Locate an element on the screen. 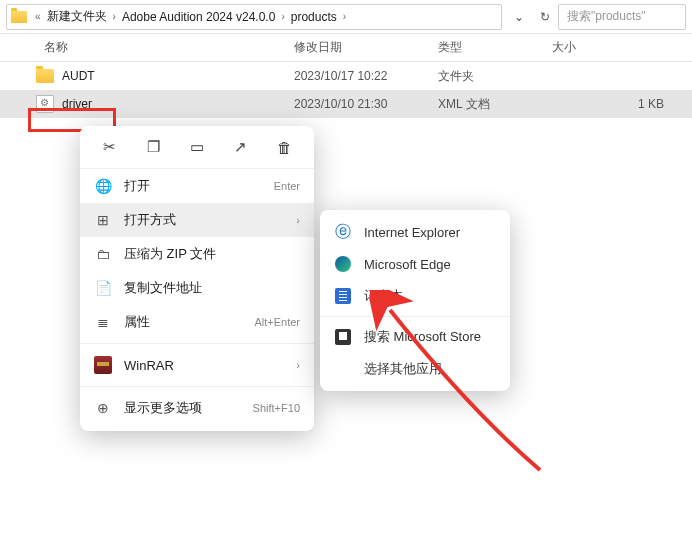  breadcrumb: « 新建文件夹 › Adobe Audition 2024 v24.0.0 › … is located at coordinates (254, 17).